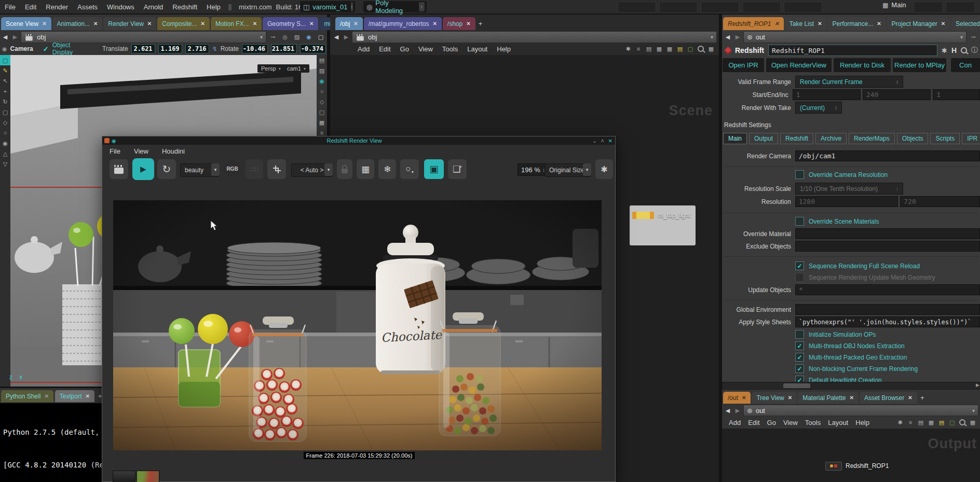 This screenshot has height=482, width=980. What do you see at coordinates (214, 7) in the screenshot?
I see `menu-help: Help` at bounding box center [214, 7].